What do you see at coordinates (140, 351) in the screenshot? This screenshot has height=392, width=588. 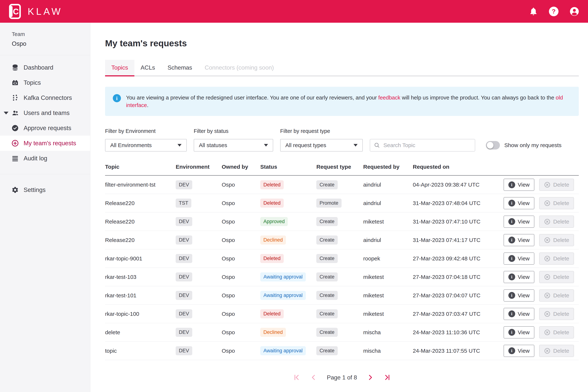 I see `topic-cell: topic` at bounding box center [140, 351].